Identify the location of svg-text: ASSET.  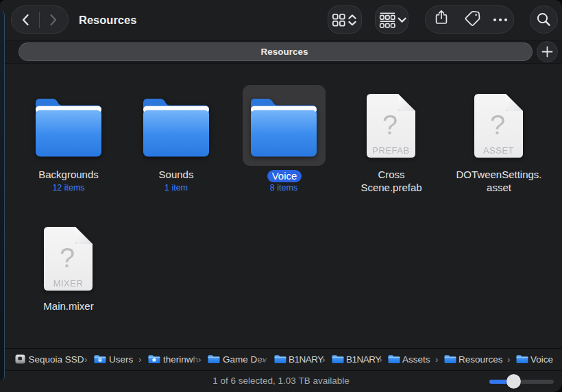
(499, 151).